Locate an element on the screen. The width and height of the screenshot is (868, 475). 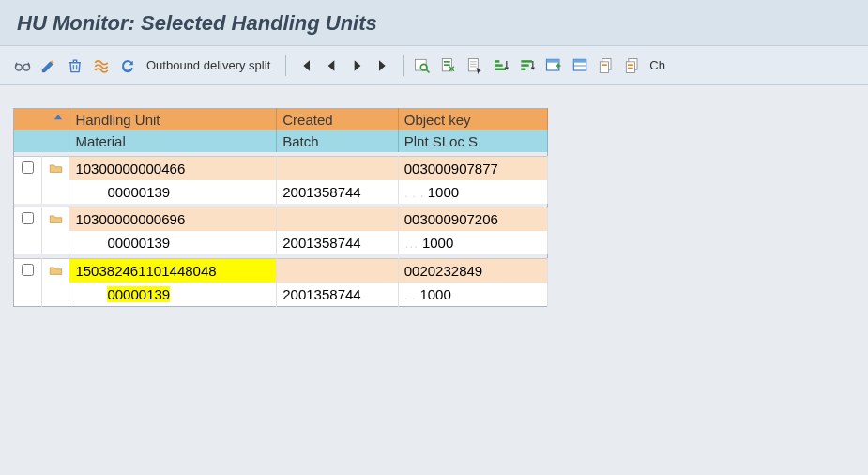
header-lead-cell is located at coordinates (41, 120).